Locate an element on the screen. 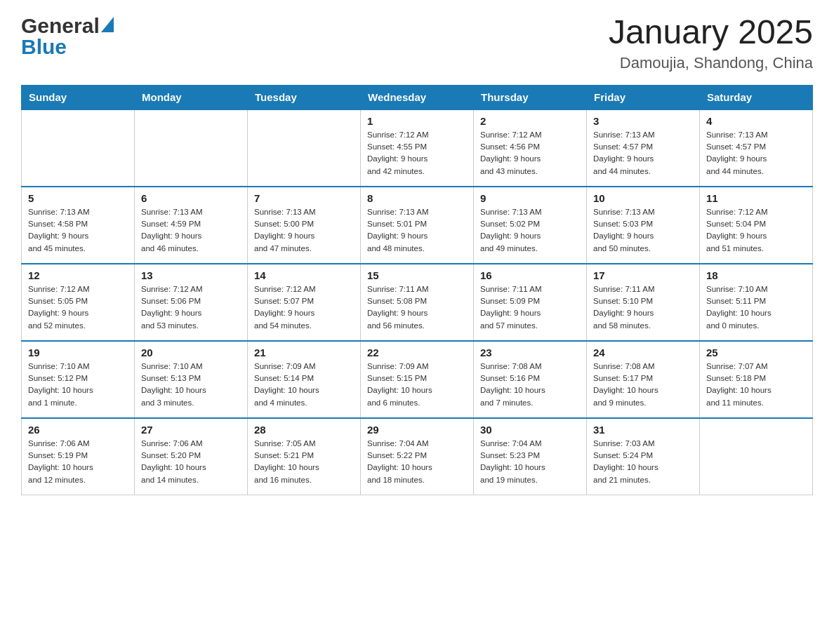 The width and height of the screenshot is (834, 644). day-number: 5 is located at coordinates (78, 198).